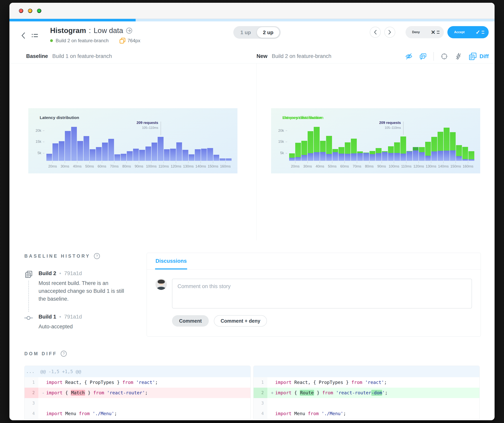 The height and width of the screenshot is (423, 504). What do you see at coordinates (161, 284) in the screenshot?
I see `avatar` at bounding box center [161, 284].